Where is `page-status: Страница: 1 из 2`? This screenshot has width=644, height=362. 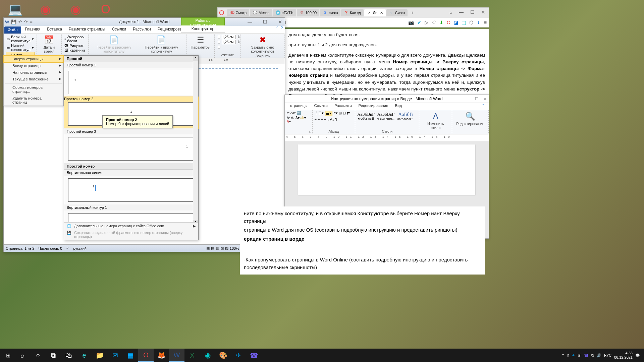
page-status: Страница: 1 из 2 is located at coordinates (20, 248).